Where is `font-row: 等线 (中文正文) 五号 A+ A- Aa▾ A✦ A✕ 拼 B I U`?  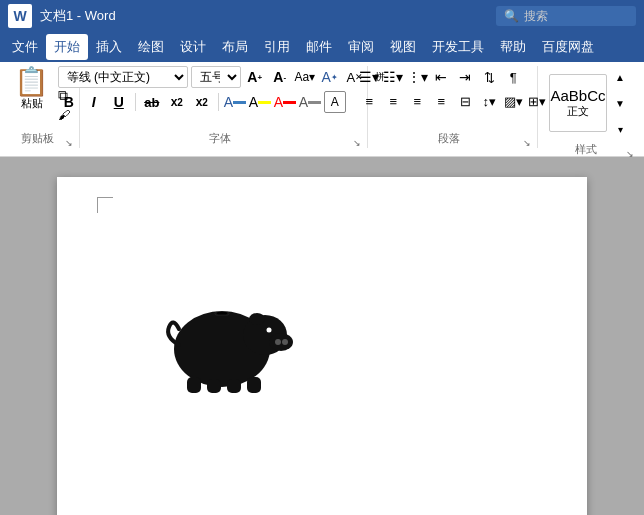 font-row: 等线 (中文正文) 五号 A+ A- Aa▾ A✦ A✕ 拼 B I U is located at coordinates (224, 90).